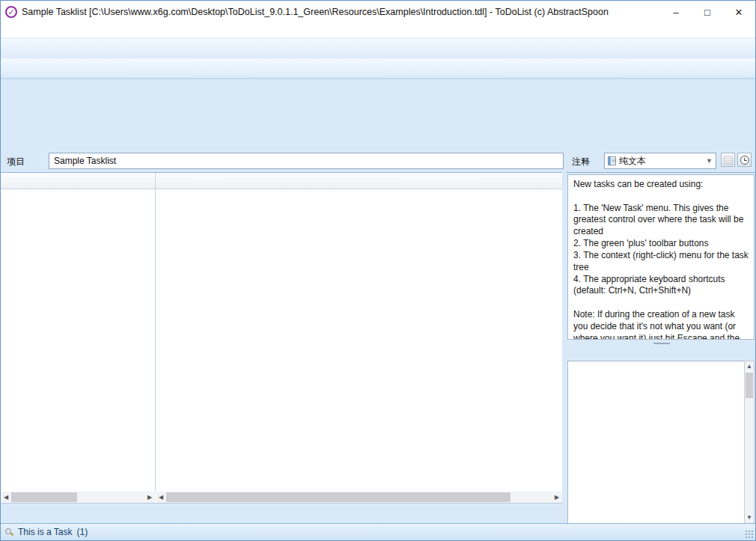  I want to click on window-title: Sample Tasklist [C:\Users\www.x6g.com\De…, so click(341, 12).